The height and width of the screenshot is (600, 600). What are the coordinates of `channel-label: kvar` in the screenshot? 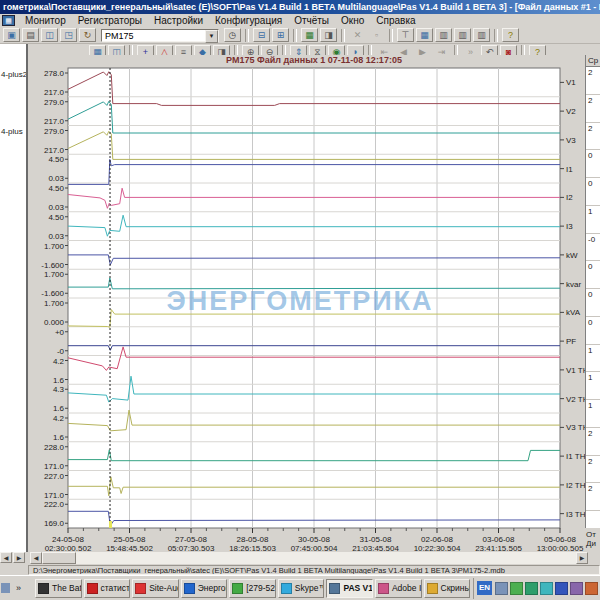 It's located at (574, 284).